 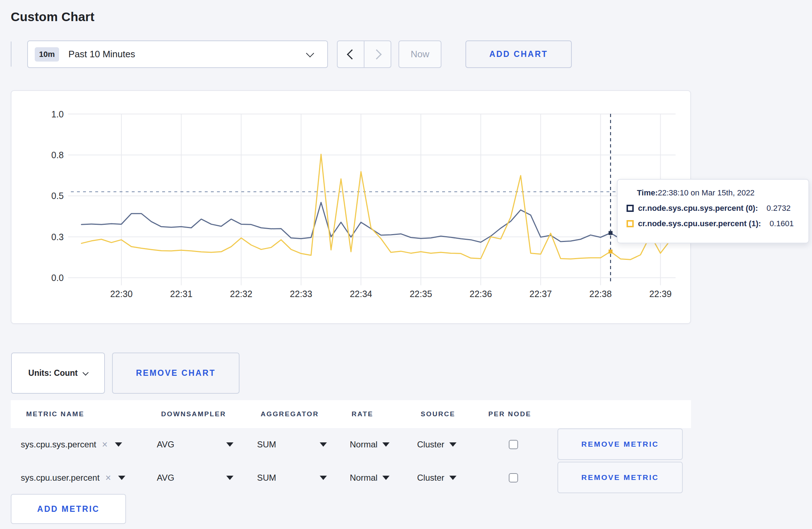 I want to click on y-axis-label: 1.0, so click(x=57, y=114).